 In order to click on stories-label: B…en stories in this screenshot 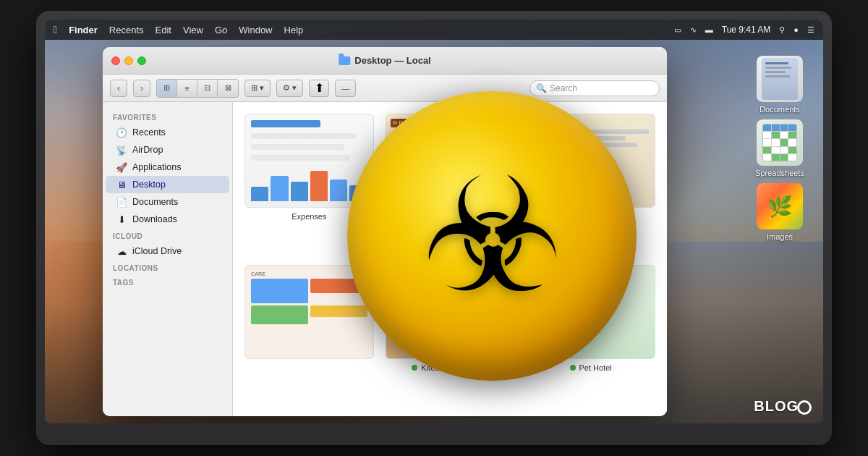, I will do `click(595, 216)`.